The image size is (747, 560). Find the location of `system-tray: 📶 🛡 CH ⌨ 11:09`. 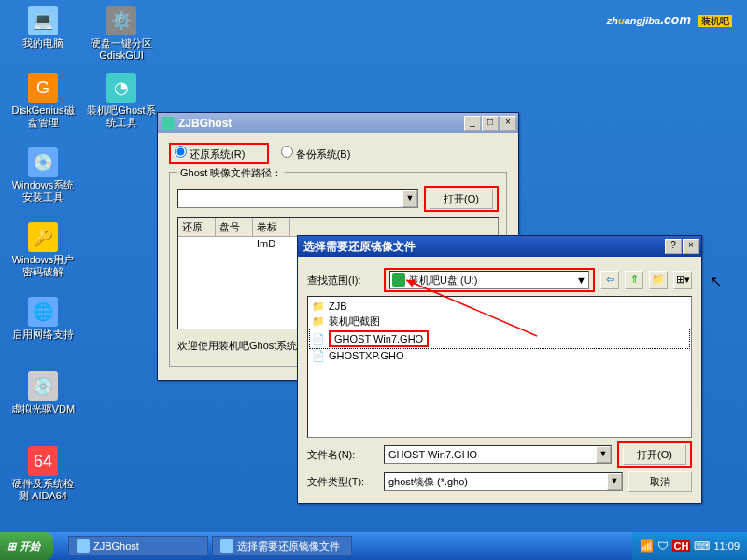

system-tray: 📶 🛡 CH ⌨ 11:09 is located at coordinates (689, 546).